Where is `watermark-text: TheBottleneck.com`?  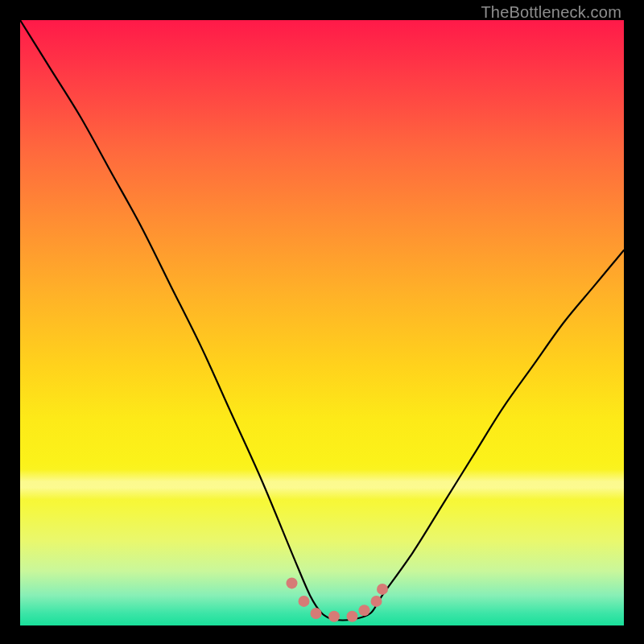
watermark-text: TheBottleneck.com is located at coordinates (551, 13).